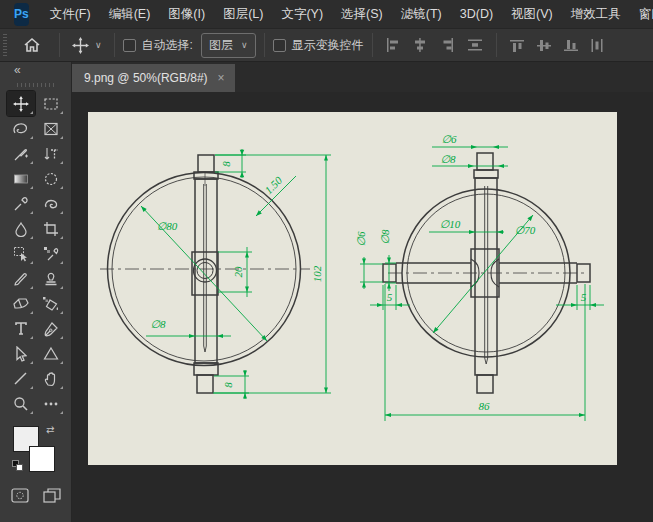  What do you see at coordinates (42, 459) in the screenshot?
I see `background-color-swatch` at bounding box center [42, 459].